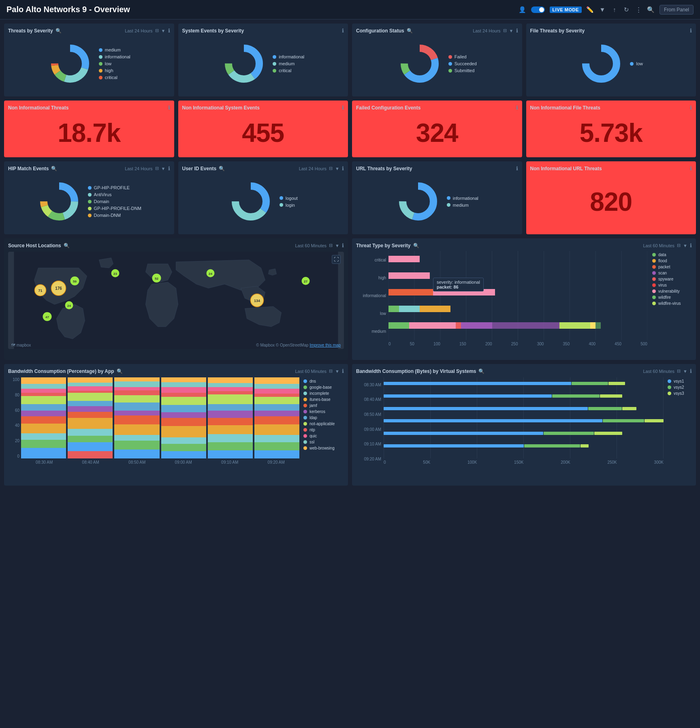 The width and height of the screenshot is (700, 728). What do you see at coordinates (602, 10) in the screenshot?
I see `filter-icon: ▼` at bounding box center [602, 10].